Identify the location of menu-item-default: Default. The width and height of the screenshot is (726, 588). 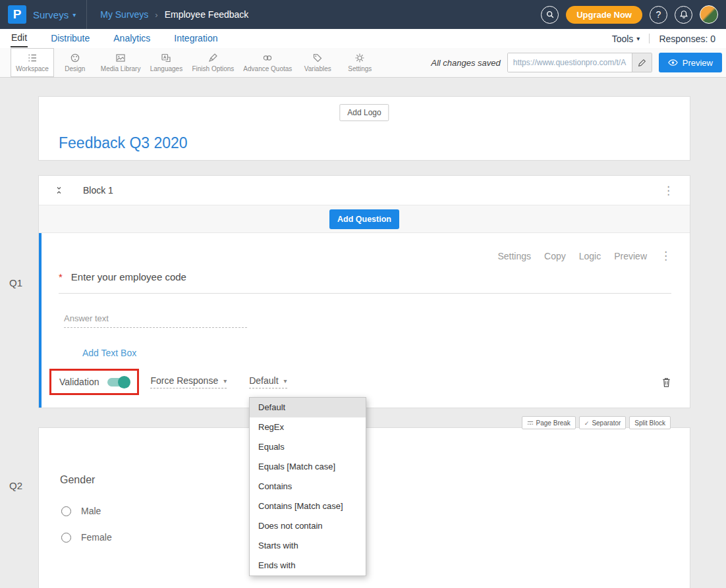
(308, 408).